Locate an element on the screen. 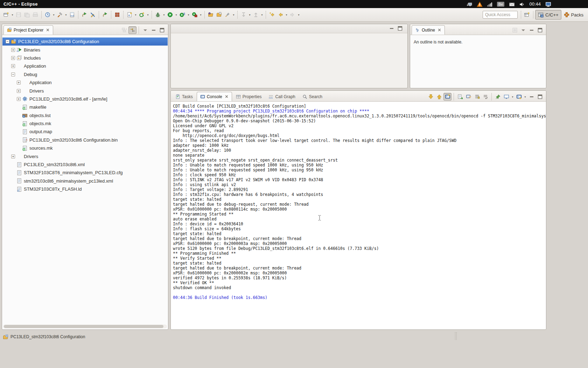 The width and height of the screenshot is (588, 368). binary-tools-button: 010 is located at coordinates (72, 15).